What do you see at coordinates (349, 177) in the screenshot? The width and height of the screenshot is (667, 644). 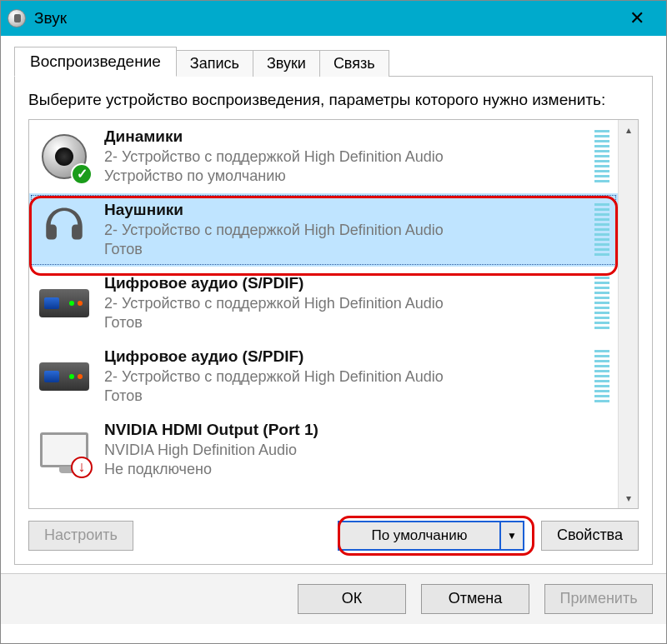 I see `device-status: Устройство по умолчанию` at bounding box center [349, 177].